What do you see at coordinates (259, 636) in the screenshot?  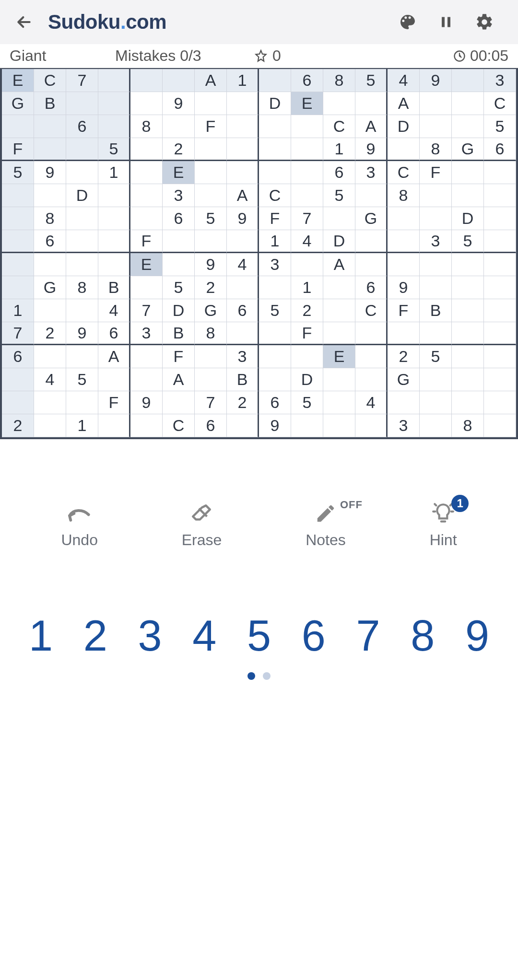 I see `numpad-5: 5` at bounding box center [259, 636].